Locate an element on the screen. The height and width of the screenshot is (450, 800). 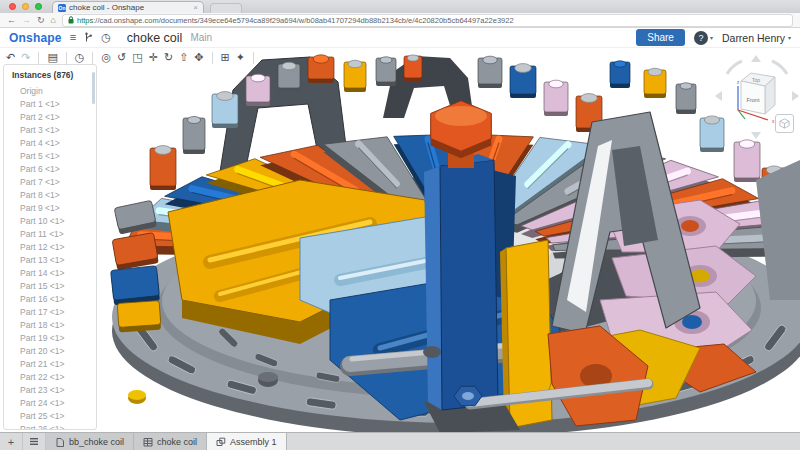
list-icon is located at coordinates (34, 442).